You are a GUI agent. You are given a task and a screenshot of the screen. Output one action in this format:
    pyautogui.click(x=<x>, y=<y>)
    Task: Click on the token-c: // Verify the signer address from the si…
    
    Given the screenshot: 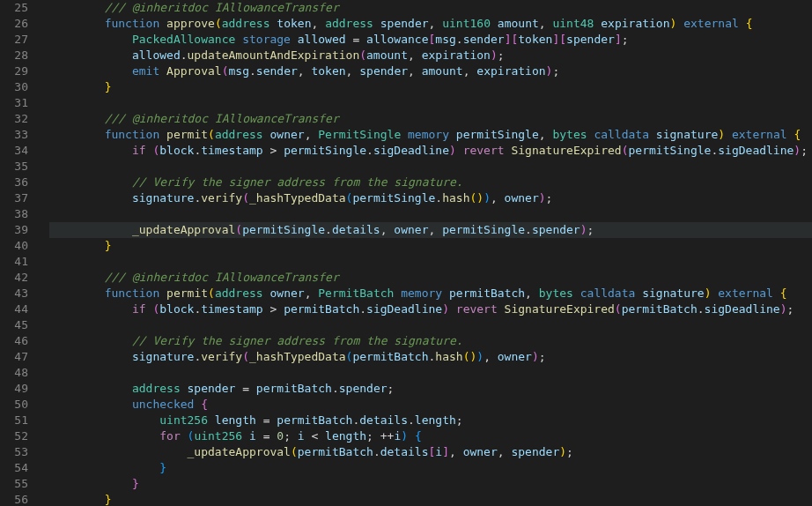 What is the action you would take?
    pyautogui.click(x=298, y=182)
    